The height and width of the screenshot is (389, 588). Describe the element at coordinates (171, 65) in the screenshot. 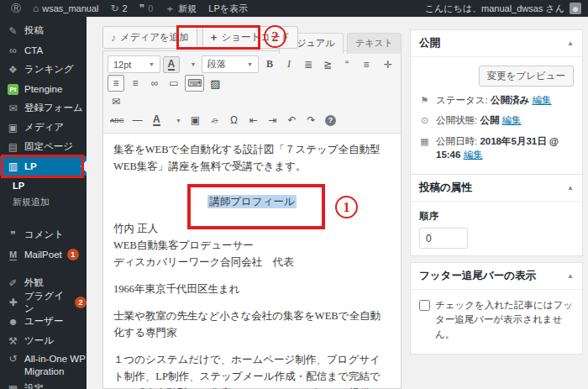

I see `text-color-button: A` at that location.